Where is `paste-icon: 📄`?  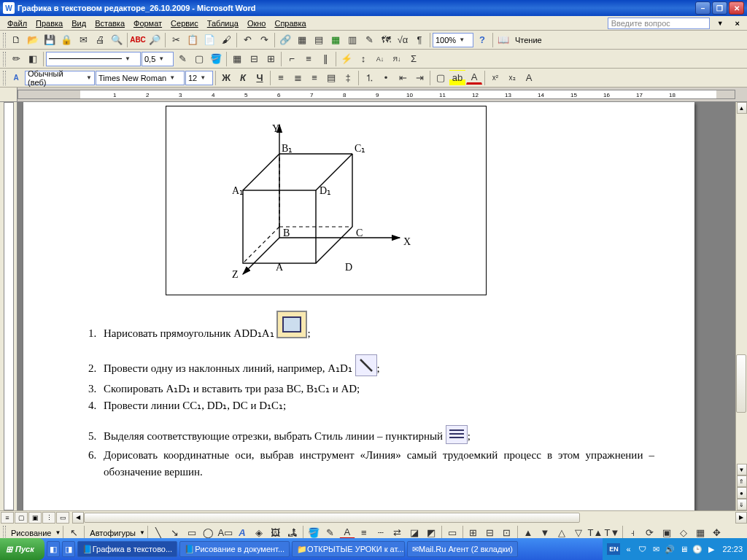 paste-icon: 📄 is located at coordinates (209, 40).